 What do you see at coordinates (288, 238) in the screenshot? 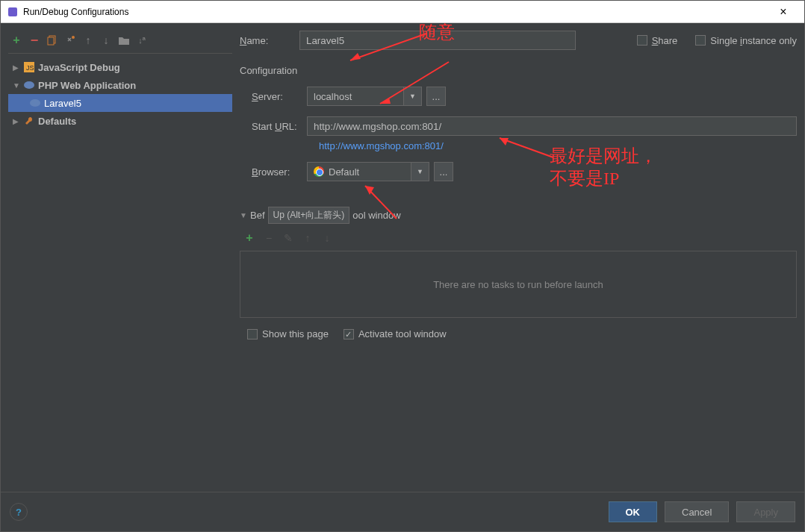
I see `edit-task-icon: ✎` at bounding box center [288, 238].